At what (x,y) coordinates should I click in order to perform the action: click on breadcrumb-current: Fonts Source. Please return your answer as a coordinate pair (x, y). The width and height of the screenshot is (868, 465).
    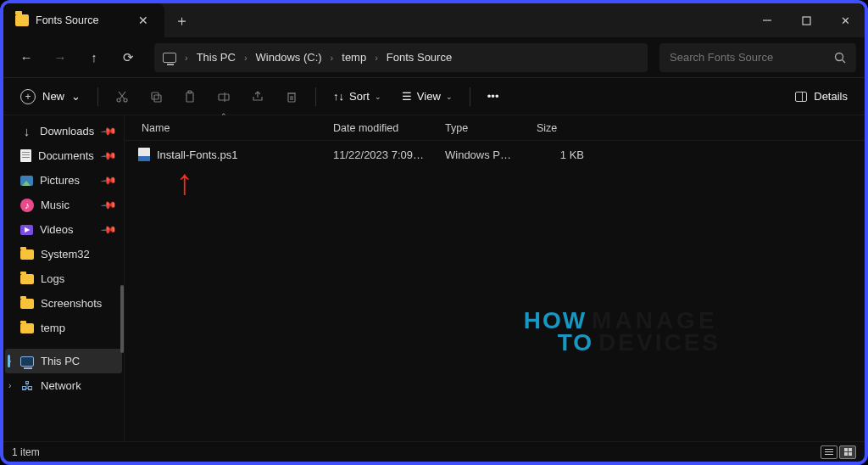
    Looking at the image, I should click on (419, 58).